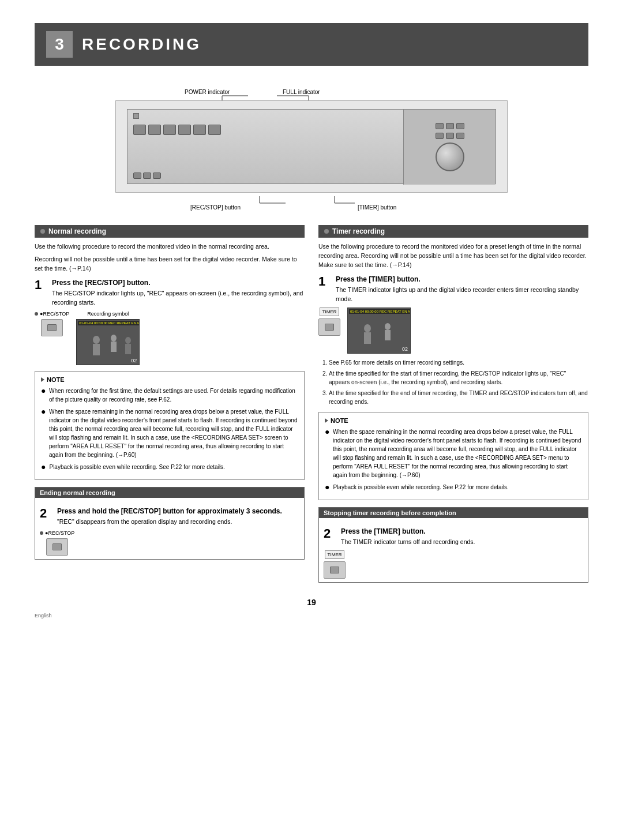 Image resolution: width=623 pixels, height=840 pixels. I want to click on ending-recstop-box, so click(57, 547).